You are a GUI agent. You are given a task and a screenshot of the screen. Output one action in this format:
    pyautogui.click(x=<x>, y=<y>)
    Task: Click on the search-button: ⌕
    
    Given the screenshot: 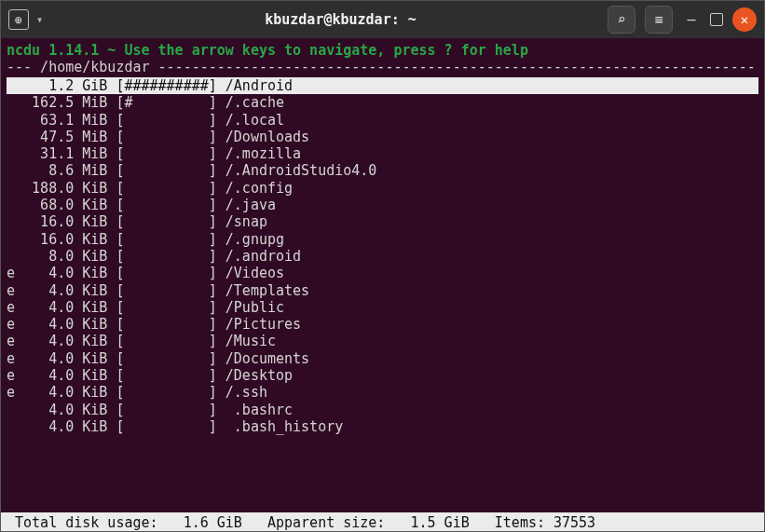 What is the action you would take?
    pyautogui.click(x=622, y=20)
    